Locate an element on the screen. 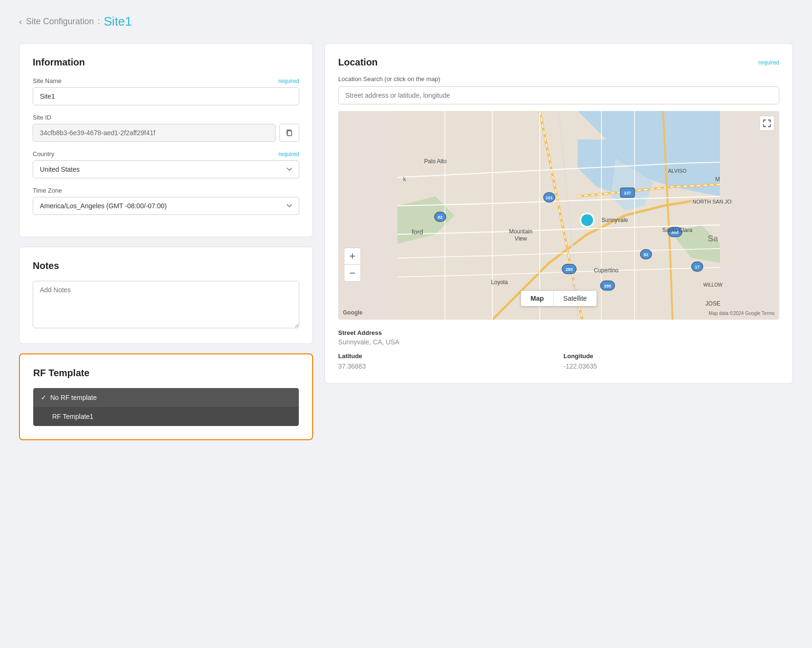 Image resolution: width=812 pixels, height=648 pixels. svg-text: 101 is located at coordinates (549, 198).